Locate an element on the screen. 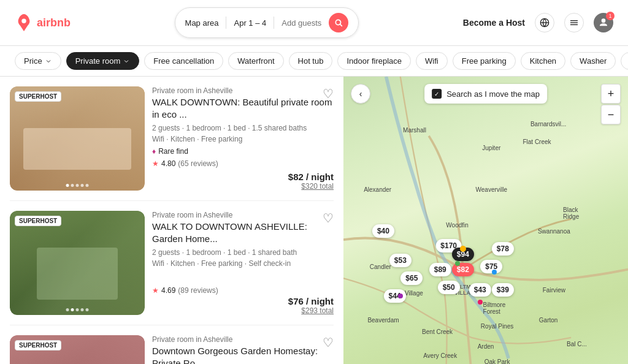  notification-badge: 1 is located at coordinates (610, 16).